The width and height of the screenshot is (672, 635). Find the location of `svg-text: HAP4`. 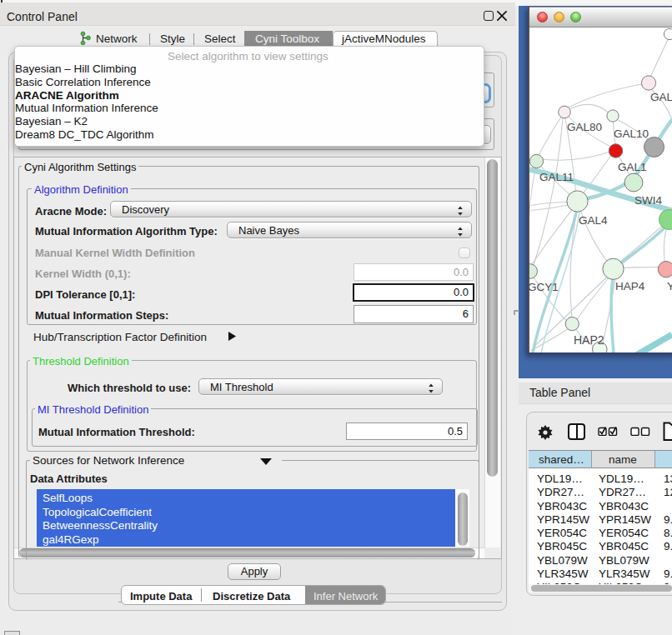

svg-text: HAP4 is located at coordinates (630, 287).